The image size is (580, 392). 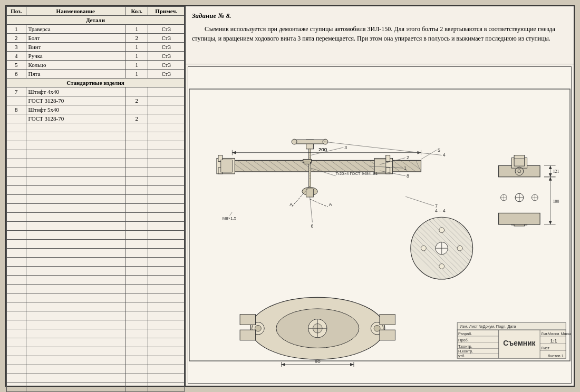 What do you see at coordinates (312, 226) in the screenshot?
I see `svg-text: 6` at bounding box center [312, 226].